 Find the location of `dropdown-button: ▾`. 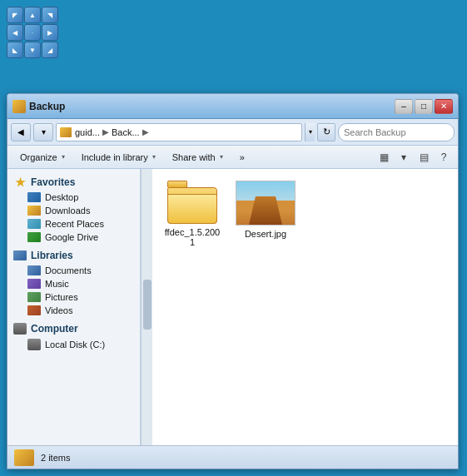

dropdown-button: ▾ is located at coordinates (43, 132).